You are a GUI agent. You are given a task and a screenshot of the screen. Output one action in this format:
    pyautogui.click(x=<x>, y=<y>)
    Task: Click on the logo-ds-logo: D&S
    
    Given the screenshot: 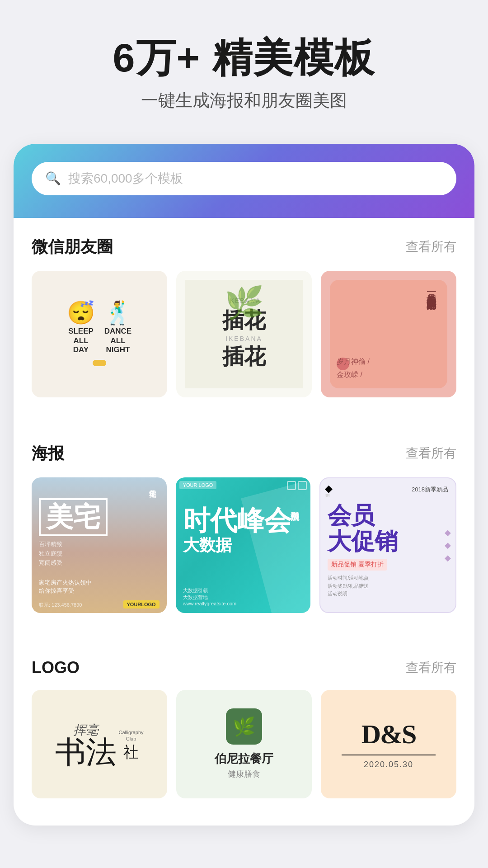 What is the action you would take?
    pyautogui.click(x=389, y=734)
    